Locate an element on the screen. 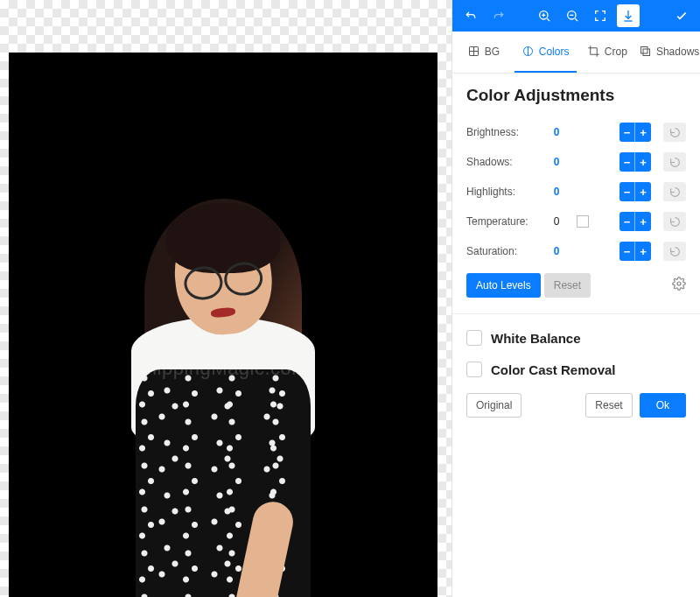 This screenshot has height=597, width=700. brightness-plus-button: + is located at coordinates (643, 132).